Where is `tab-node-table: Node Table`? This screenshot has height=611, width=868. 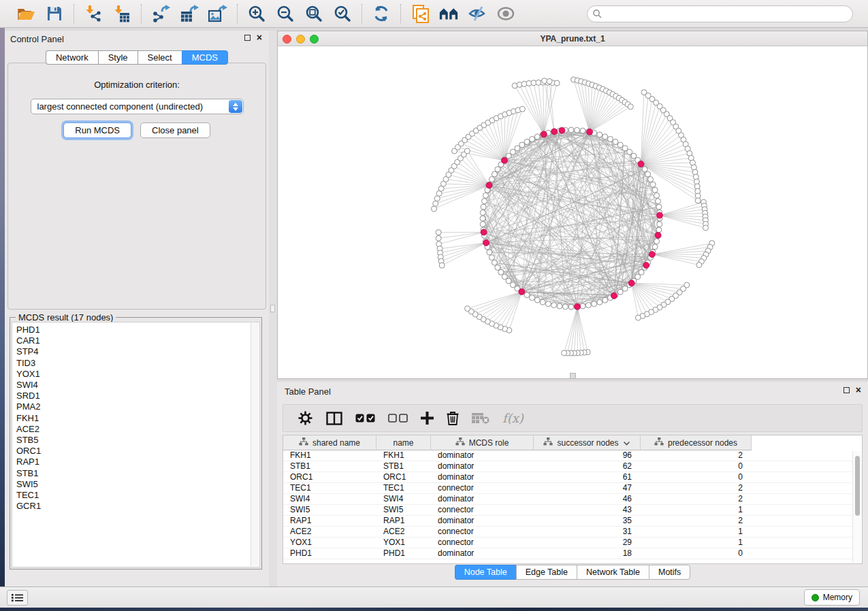 tab-node-table: Node Table is located at coordinates (485, 572).